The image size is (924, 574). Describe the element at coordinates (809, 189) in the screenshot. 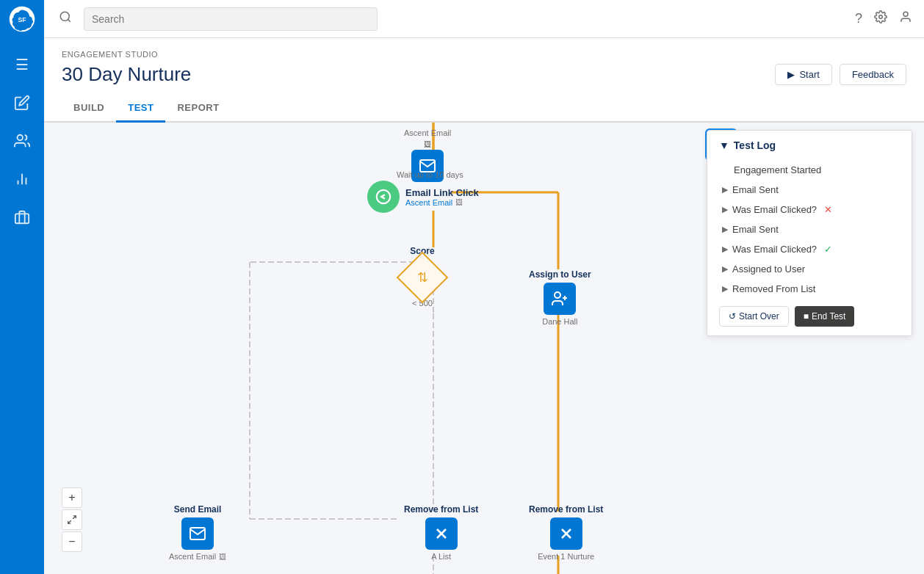

I see `test-log-email-sent-1: ▶ Email Sent` at that location.